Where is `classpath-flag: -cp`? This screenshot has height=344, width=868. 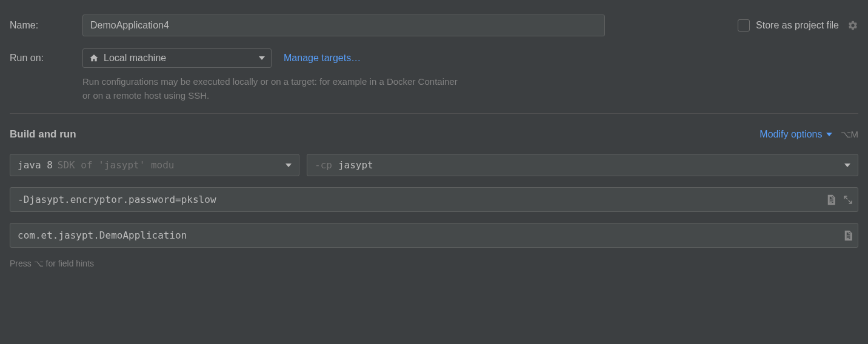
classpath-flag: -cp is located at coordinates (324, 165).